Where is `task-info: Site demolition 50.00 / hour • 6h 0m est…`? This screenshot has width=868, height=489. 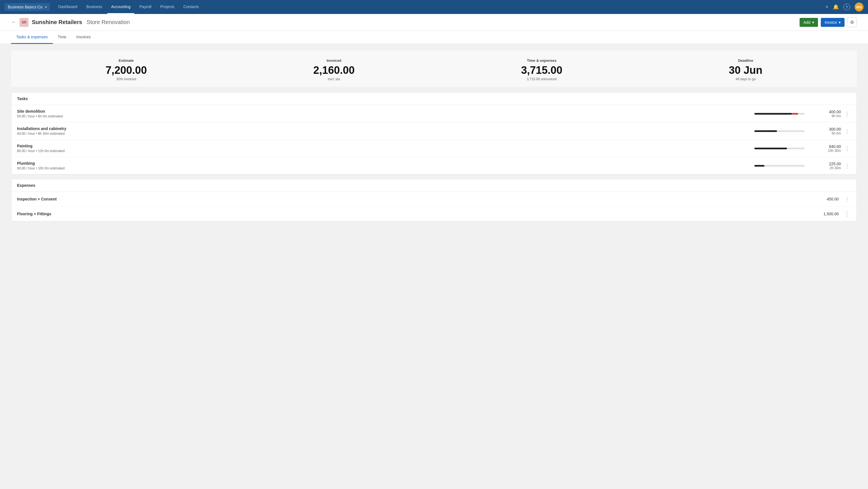 task-info: Site demolition 50.00 / hour • 6h 0m est… is located at coordinates (383, 114).